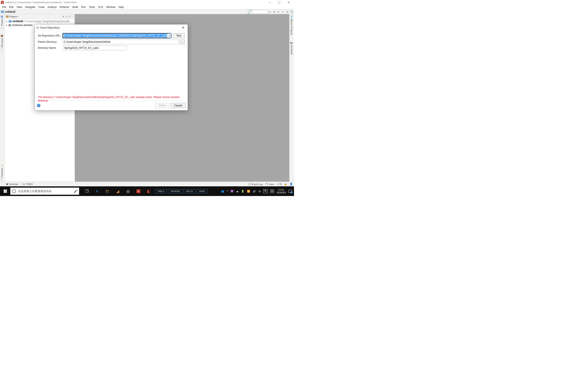 The image size is (588, 392). Describe the element at coordinates (87, 191) in the screenshot. I see `task-view-icon: ❐` at that location.